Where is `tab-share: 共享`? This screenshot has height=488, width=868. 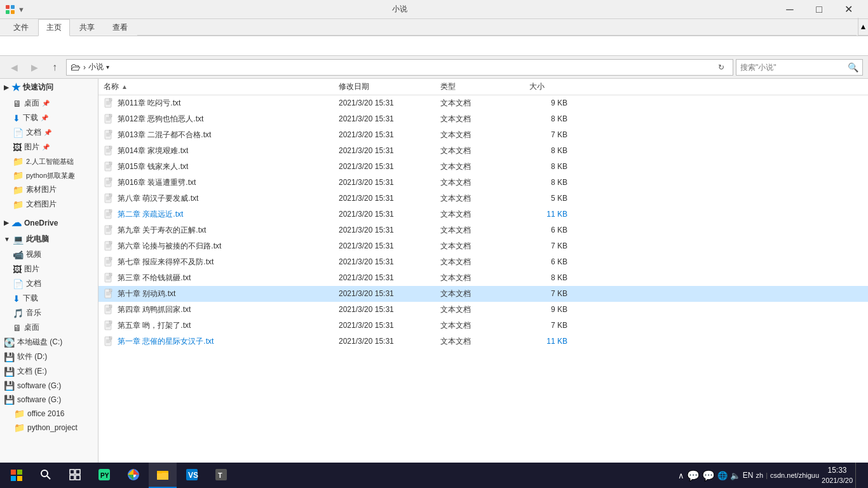 tab-share: 共享 is located at coordinates (87, 27).